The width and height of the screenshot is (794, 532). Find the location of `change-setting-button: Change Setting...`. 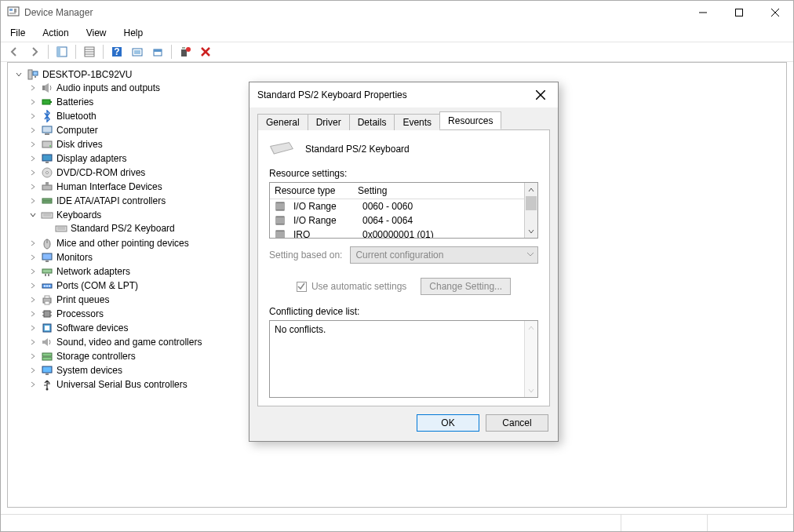

change-setting-button: Change Setting... is located at coordinates (466, 286).